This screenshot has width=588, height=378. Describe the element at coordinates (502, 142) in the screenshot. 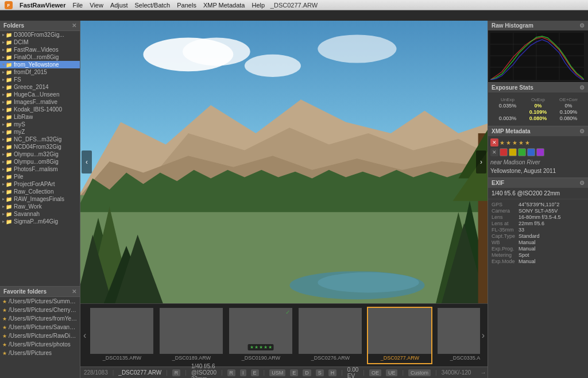

I see `star-1: ★` at that location.